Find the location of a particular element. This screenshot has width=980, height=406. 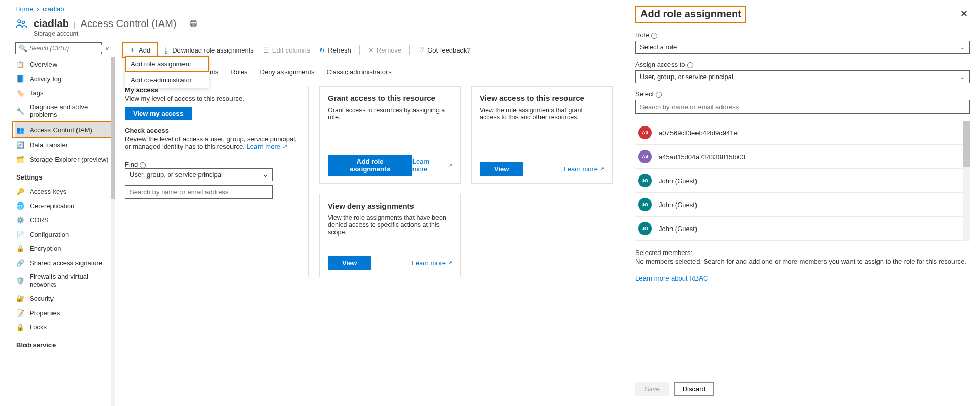

page-title: Access Control (IAM) is located at coordinates (128, 23).